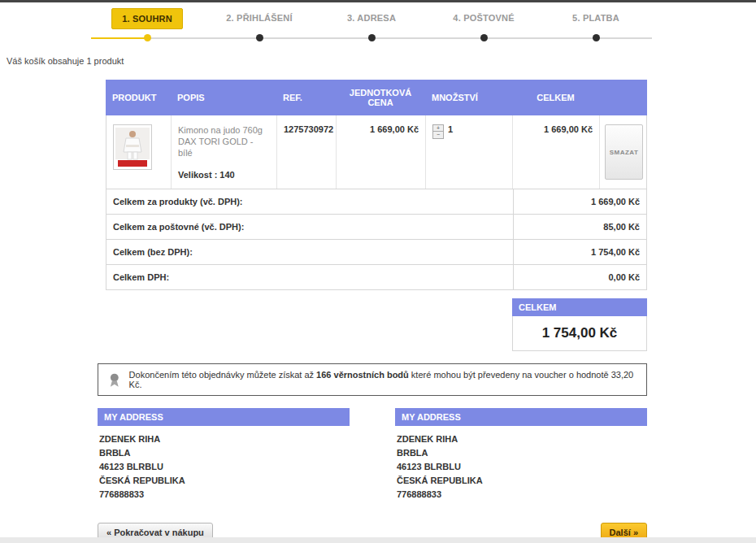  Describe the element at coordinates (596, 18) in the screenshot. I see `step-label: 5. PLATBA` at that location.